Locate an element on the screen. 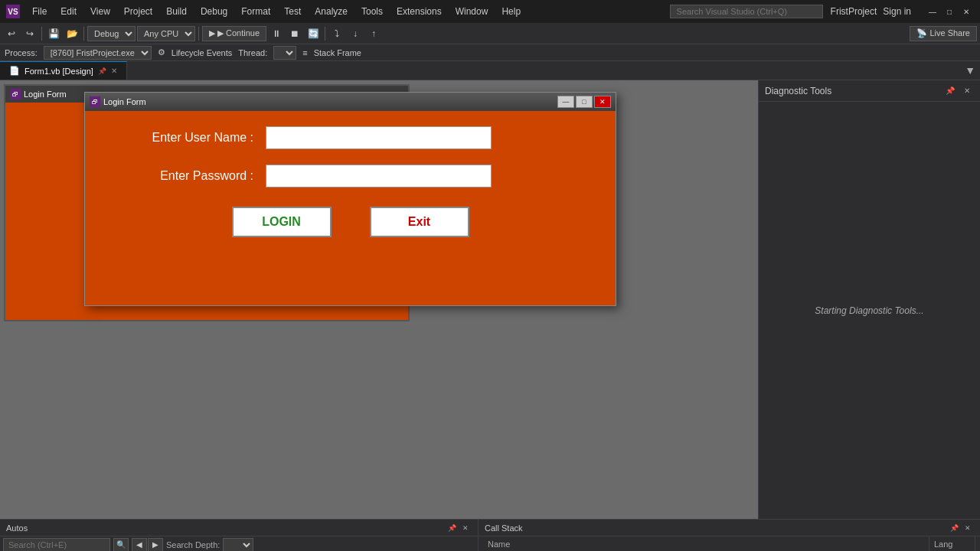 The height and width of the screenshot is (551, 980). step-out-button: ↑ is located at coordinates (374, 34).